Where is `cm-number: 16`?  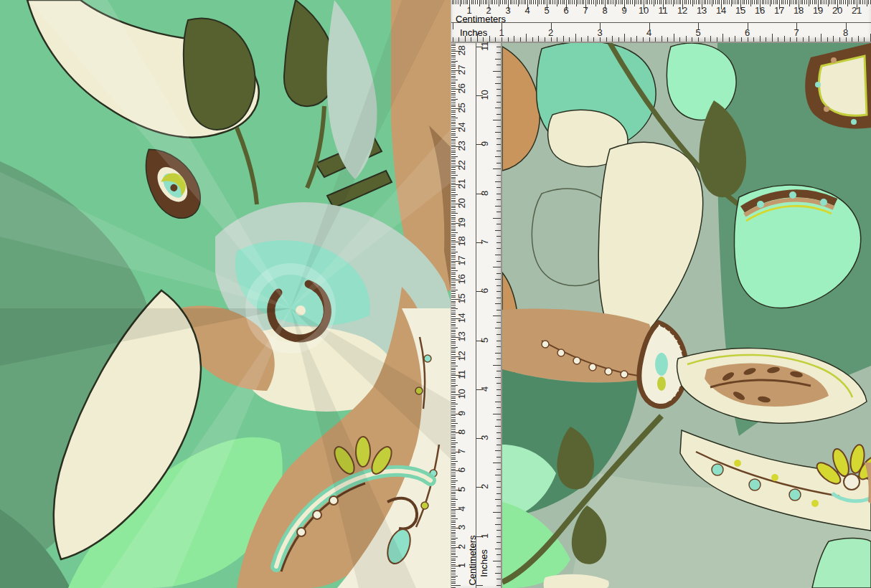
cm-number: 16 is located at coordinates (462, 280).